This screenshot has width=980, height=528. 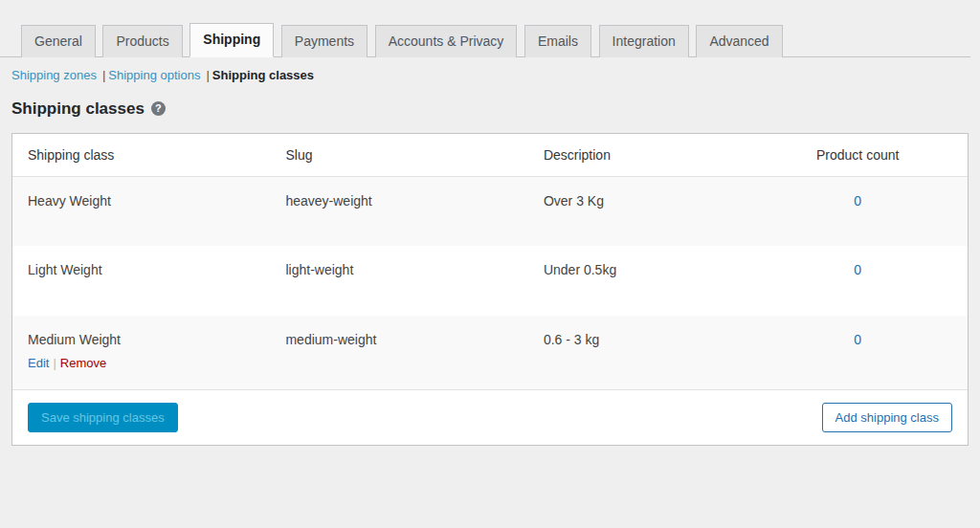 I want to click on table-footer: Save shipping classes Add shipping class, so click(x=490, y=417).